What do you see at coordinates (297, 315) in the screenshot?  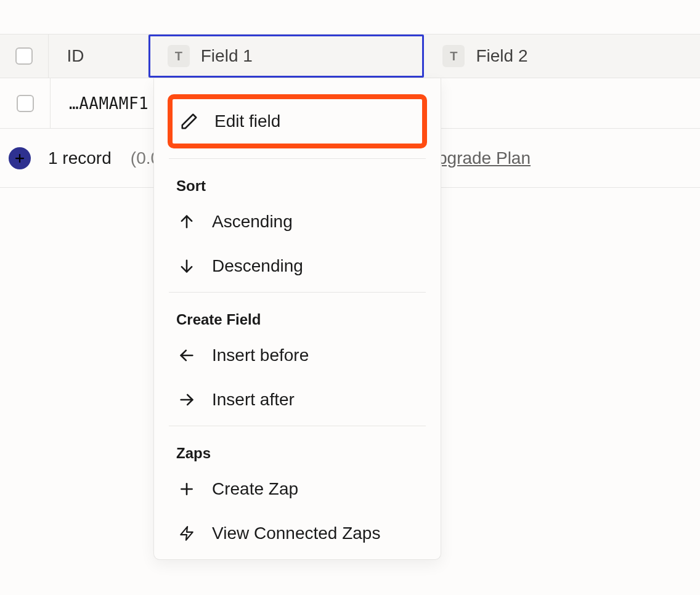 I see `menu-section-create-field: Create Field` at bounding box center [297, 315].